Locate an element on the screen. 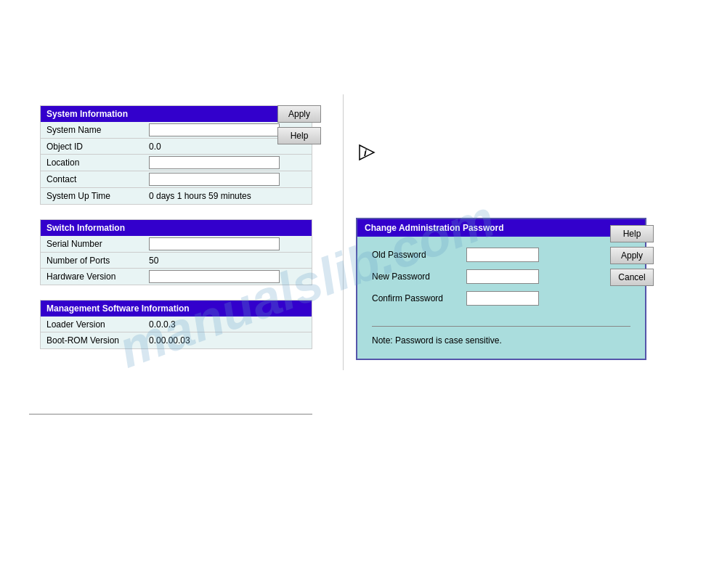 This screenshot has height=588, width=706. management-info-section: Management Software Information Loader V… is located at coordinates (176, 324).